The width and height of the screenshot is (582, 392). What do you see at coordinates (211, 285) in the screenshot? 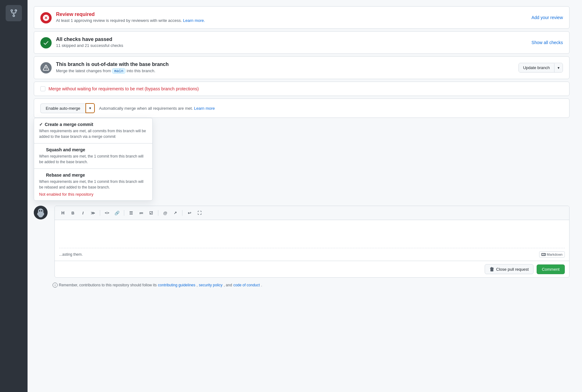
I see `security-policy-link: security policy` at bounding box center [211, 285].